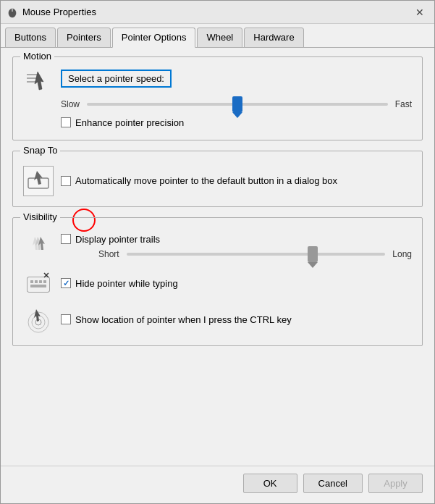 The image size is (435, 504). What do you see at coordinates (66, 283) in the screenshot?
I see `hide-typing-checkbox` at bounding box center [66, 283].